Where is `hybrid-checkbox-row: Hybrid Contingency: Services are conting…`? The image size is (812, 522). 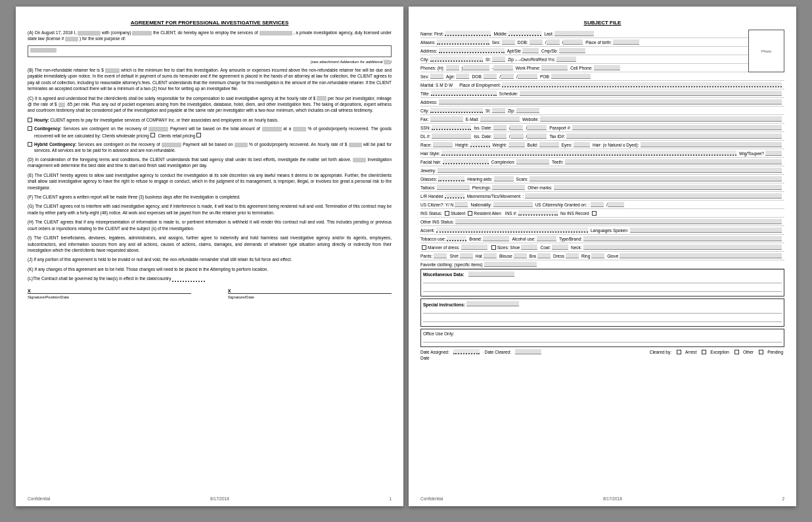
hybrid-checkbox-row: Hybrid Contingency: Services are conting… is located at coordinates (210, 147).